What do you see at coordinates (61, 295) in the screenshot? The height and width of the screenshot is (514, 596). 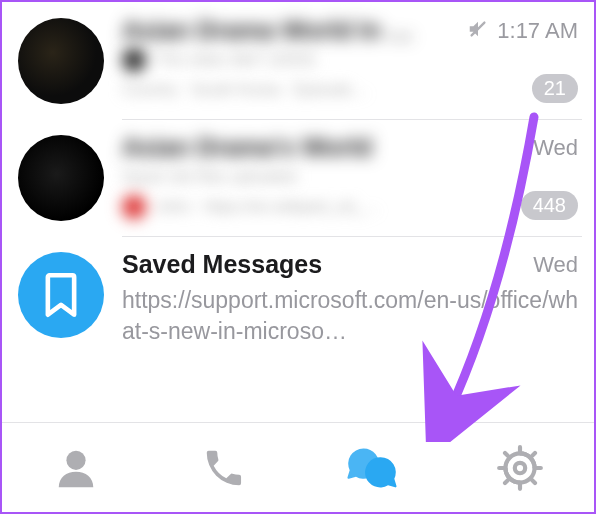 I see `bookmark-icon` at bounding box center [61, 295].